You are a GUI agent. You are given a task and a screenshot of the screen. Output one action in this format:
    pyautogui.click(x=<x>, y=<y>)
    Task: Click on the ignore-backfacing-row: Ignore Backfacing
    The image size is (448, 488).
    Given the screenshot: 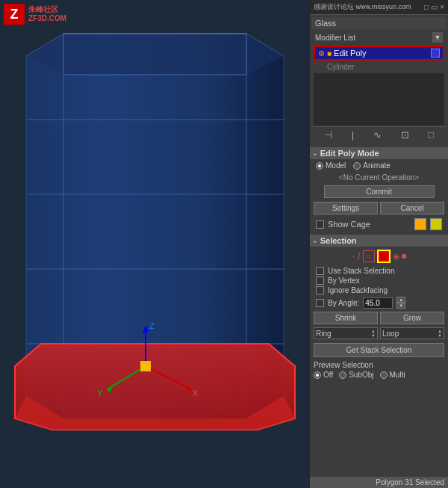 What is the action you would take?
    pyautogui.click(x=379, y=290)
    